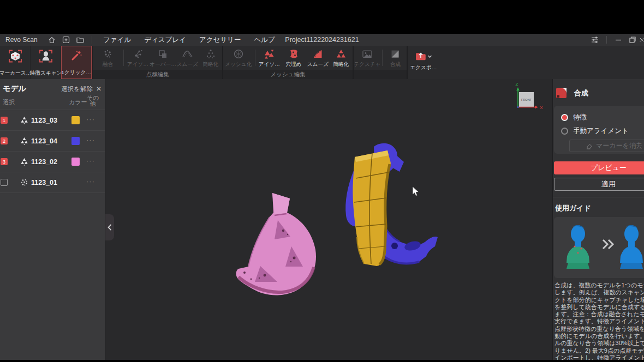 The image size is (644, 362). What do you see at coordinates (52, 120) in the screenshot?
I see `model-row-1123_03: 1 1123_03 ···` at bounding box center [52, 120].